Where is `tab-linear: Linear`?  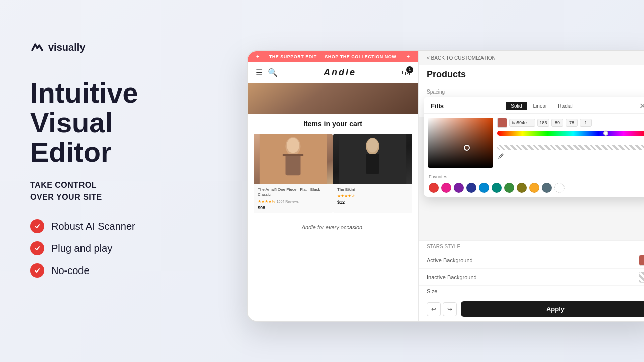 tab-linear: Linear is located at coordinates (540, 106).